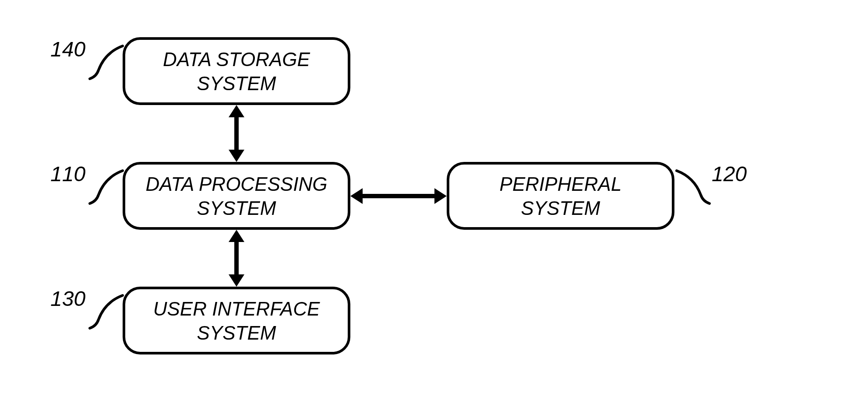 The image size is (868, 414). Describe the element at coordinates (236, 71) in the screenshot. I see `box-data-storage-text: DATA STORAGE SYSTEM` at that location.